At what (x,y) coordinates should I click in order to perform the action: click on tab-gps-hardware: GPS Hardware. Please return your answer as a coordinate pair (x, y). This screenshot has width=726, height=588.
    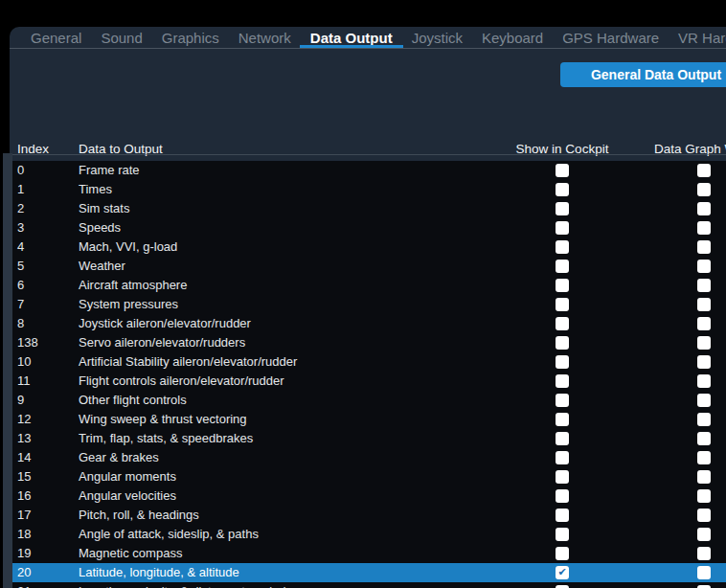
    Looking at the image, I should click on (611, 38).